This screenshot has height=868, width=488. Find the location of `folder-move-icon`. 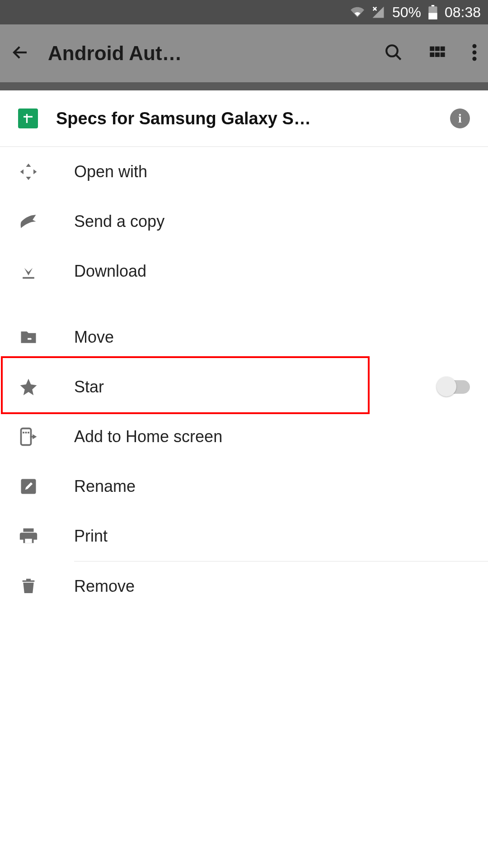

folder-move-icon is located at coordinates (28, 337).